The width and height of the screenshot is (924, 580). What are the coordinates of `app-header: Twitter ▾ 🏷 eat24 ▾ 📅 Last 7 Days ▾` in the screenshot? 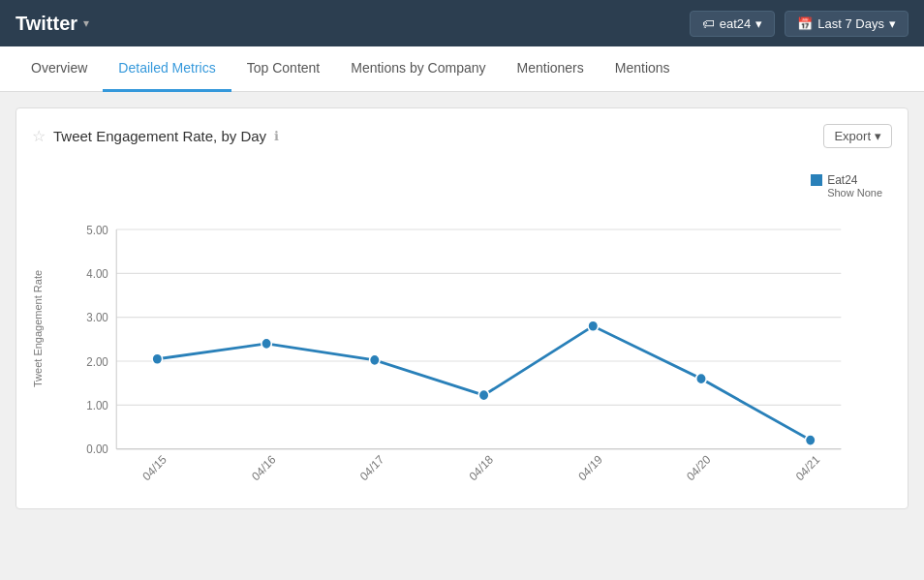 It's located at (462, 23).